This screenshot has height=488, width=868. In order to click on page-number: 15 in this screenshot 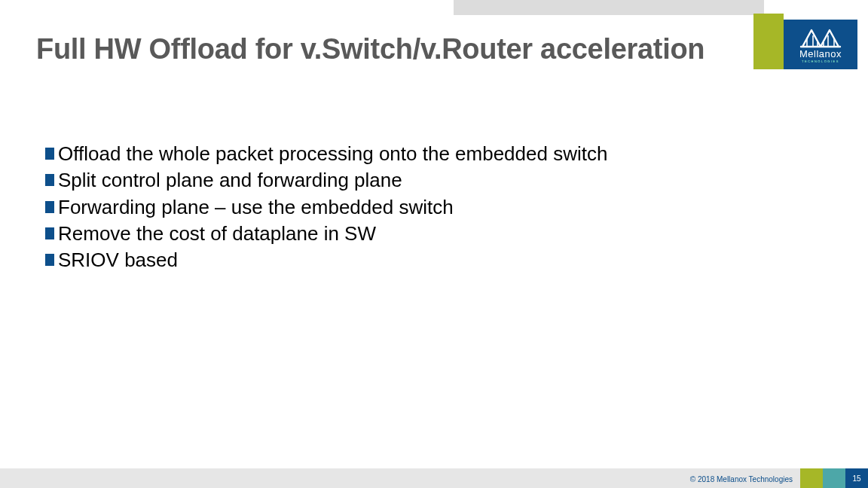, I will do `click(856, 479)`.